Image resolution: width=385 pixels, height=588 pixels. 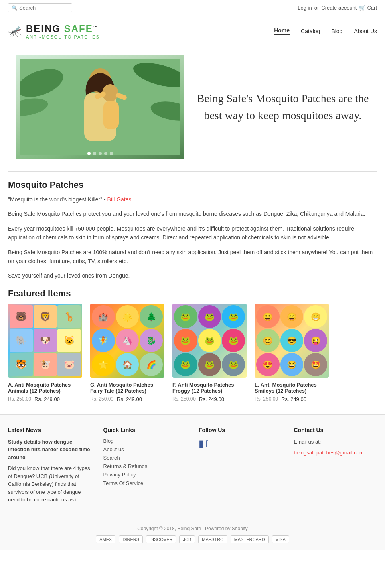 What do you see at coordinates (100, 107) in the screenshot?
I see `hero-svg` at bounding box center [100, 107].